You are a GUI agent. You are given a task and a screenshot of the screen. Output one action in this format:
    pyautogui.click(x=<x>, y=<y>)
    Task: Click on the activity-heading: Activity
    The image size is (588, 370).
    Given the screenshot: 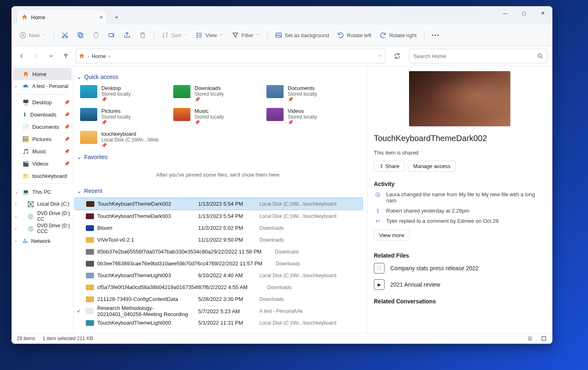 What is the action you would take?
    pyautogui.click(x=460, y=184)
    